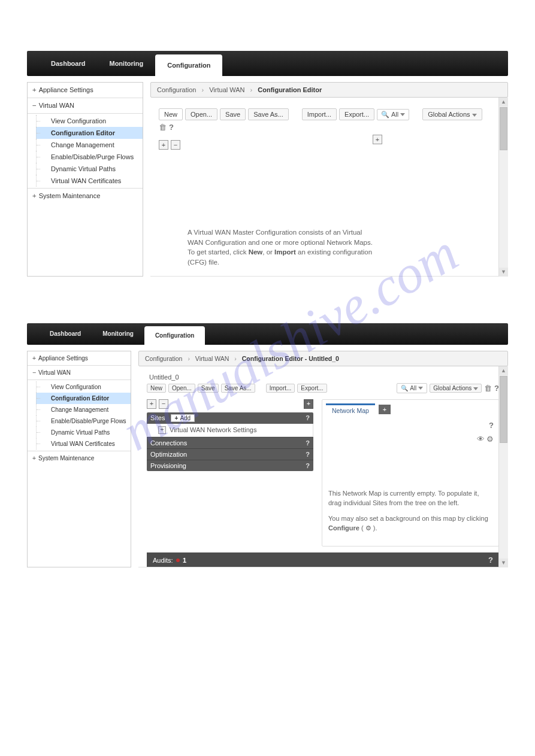 This screenshot has width=535, height=756. I want to click on tree-section-provisioning: Provisioning?, so click(230, 466).